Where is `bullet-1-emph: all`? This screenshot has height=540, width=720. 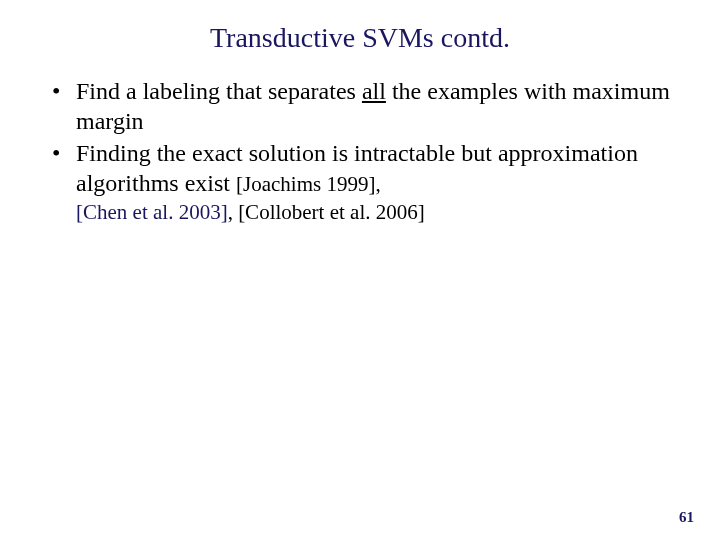 bullet-1-emph: all is located at coordinates (374, 91).